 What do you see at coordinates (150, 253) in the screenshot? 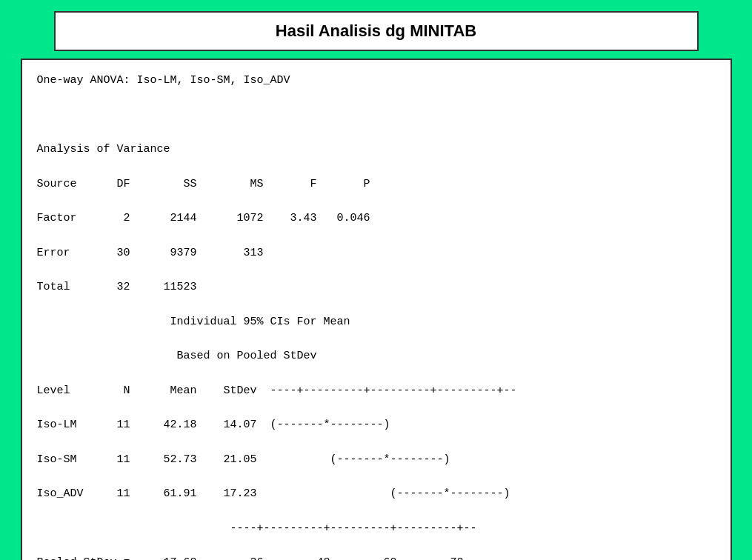
I see `line-6: Error 30 9379 313` at bounding box center [150, 253].